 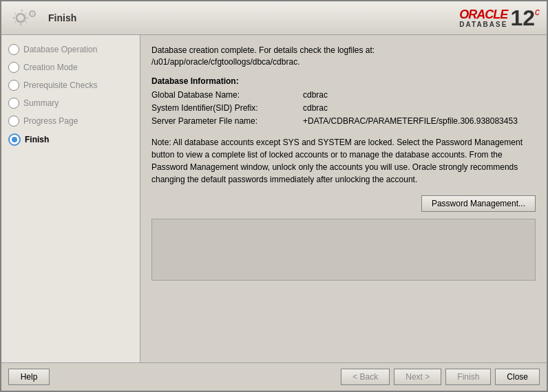 What do you see at coordinates (70, 140) in the screenshot?
I see `sidebar-item-finish: Finish` at bounding box center [70, 140].